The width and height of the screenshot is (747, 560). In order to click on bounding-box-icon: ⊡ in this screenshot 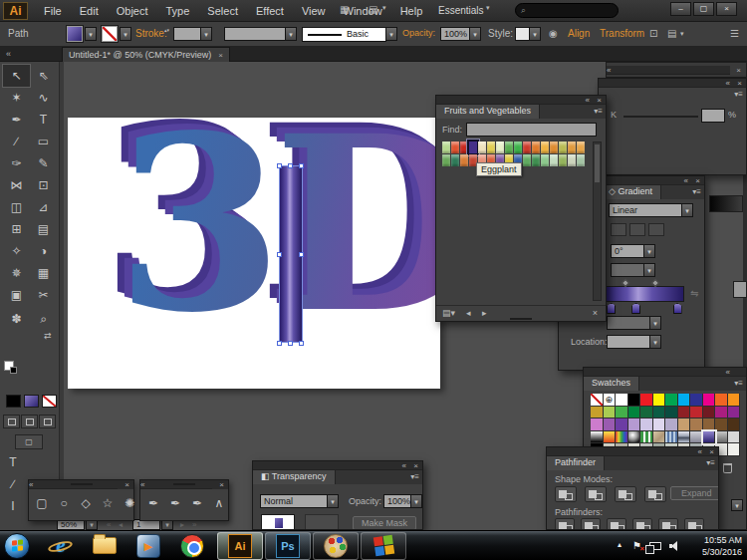, I will do `click(653, 34)`.